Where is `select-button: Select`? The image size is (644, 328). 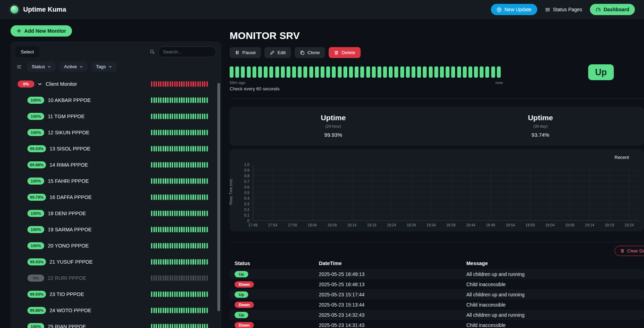 select-button: Select is located at coordinates (27, 52).